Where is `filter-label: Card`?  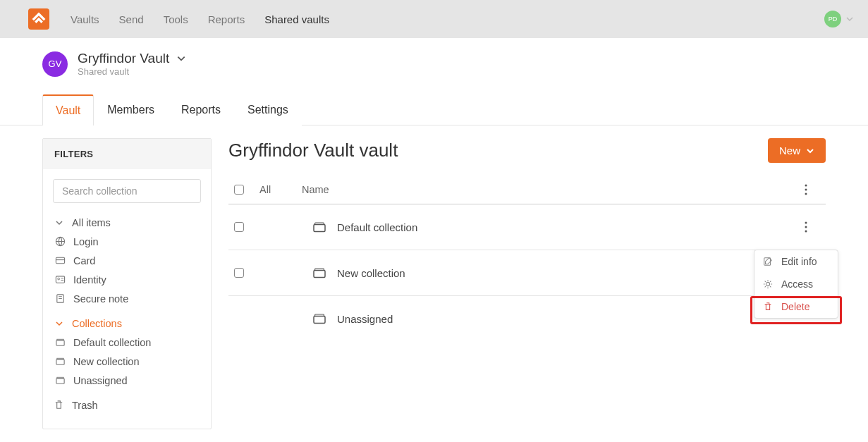
filter-label: Card is located at coordinates (85, 261).